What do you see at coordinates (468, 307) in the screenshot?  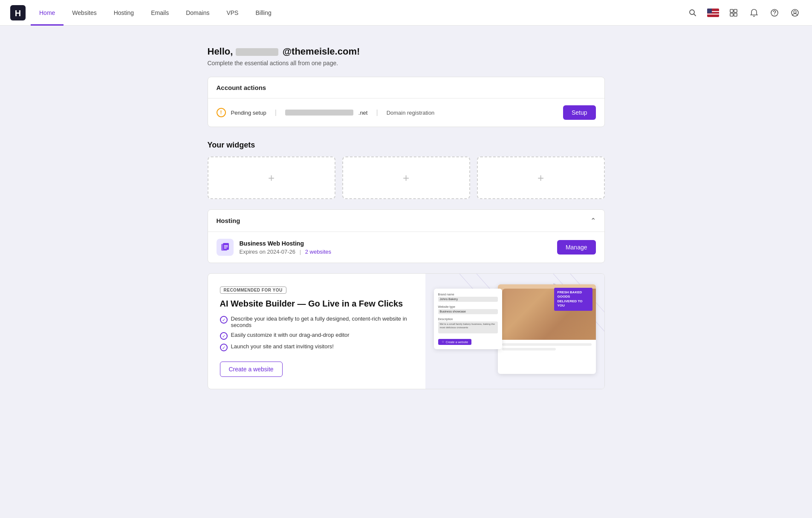 I see `mockup-label-type: Website type` at bounding box center [468, 307].